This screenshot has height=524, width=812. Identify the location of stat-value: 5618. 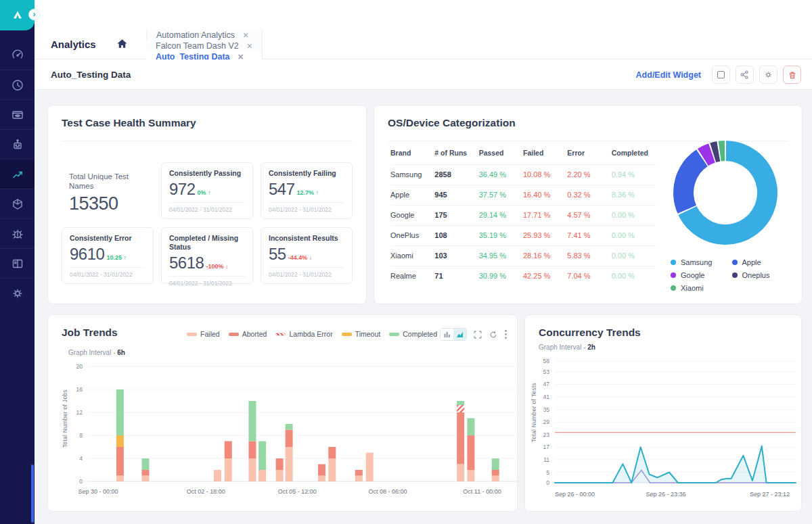
(187, 262).